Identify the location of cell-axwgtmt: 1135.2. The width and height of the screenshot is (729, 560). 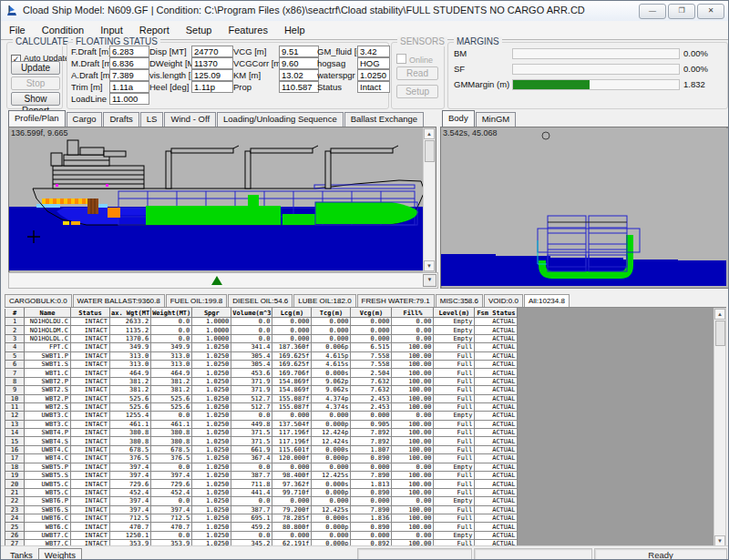
(131, 330).